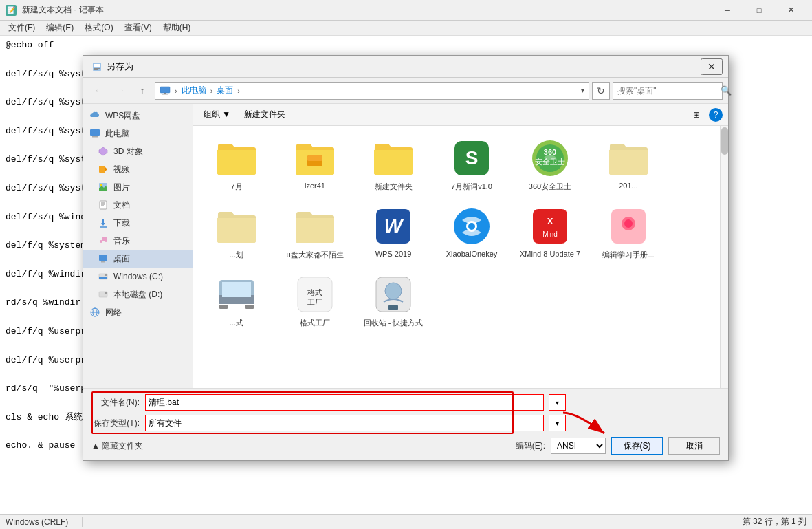  I want to click on up-button: ↑, so click(142, 91).